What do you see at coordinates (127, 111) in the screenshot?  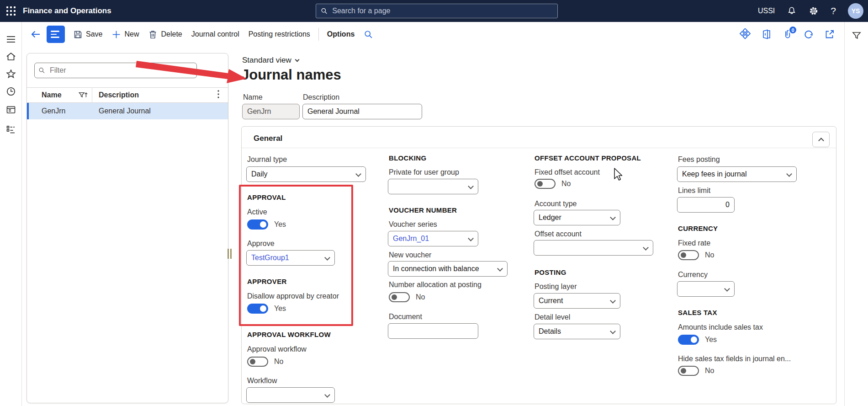 I see `table-row-genjrn: GenJrn General Journal` at bounding box center [127, 111].